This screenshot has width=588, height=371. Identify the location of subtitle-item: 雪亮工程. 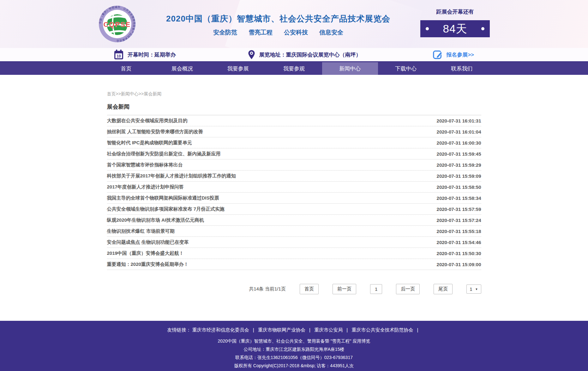
(261, 33).